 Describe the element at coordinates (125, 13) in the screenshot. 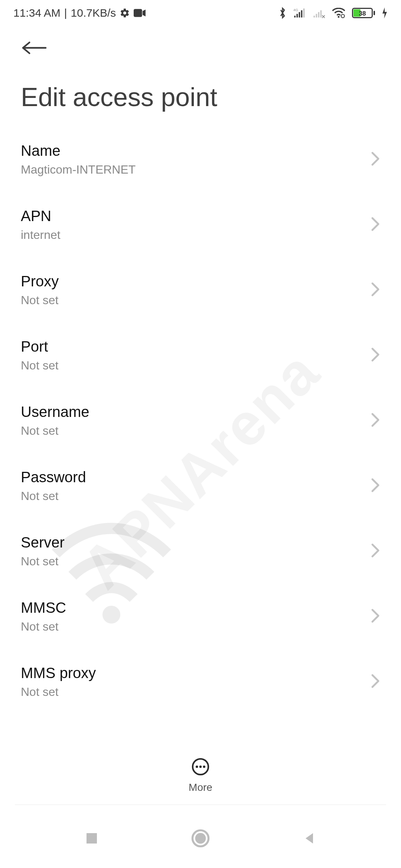

I see `gear-icon` at that location.